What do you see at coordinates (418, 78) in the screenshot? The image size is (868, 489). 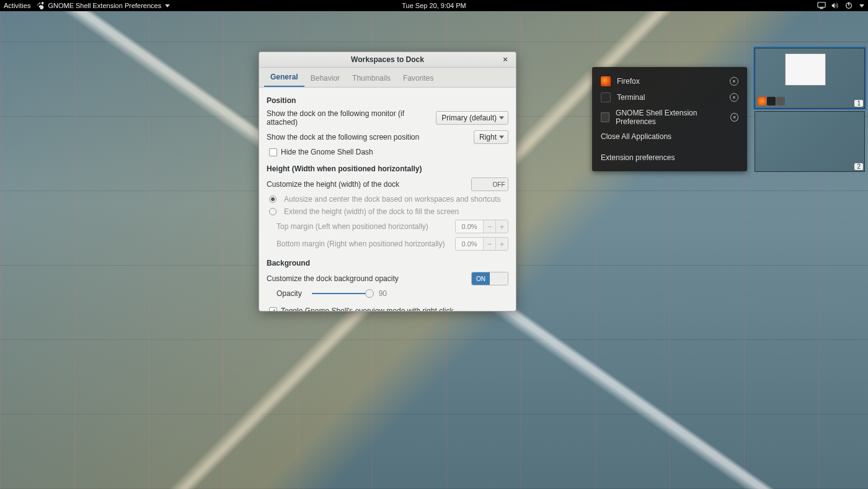 I see `tab-favorites: Favorites` at bounding box center [418, 78].